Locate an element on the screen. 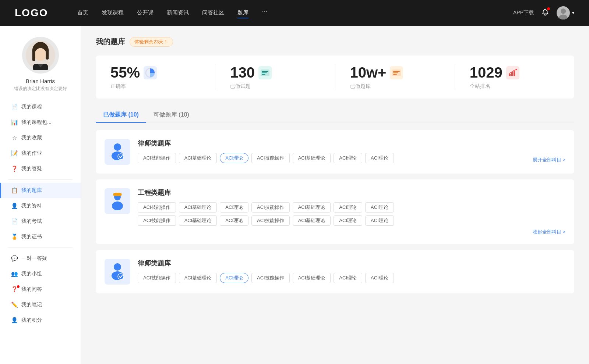  user-avatar-header: ▾ is located at coordinates (565, 13).